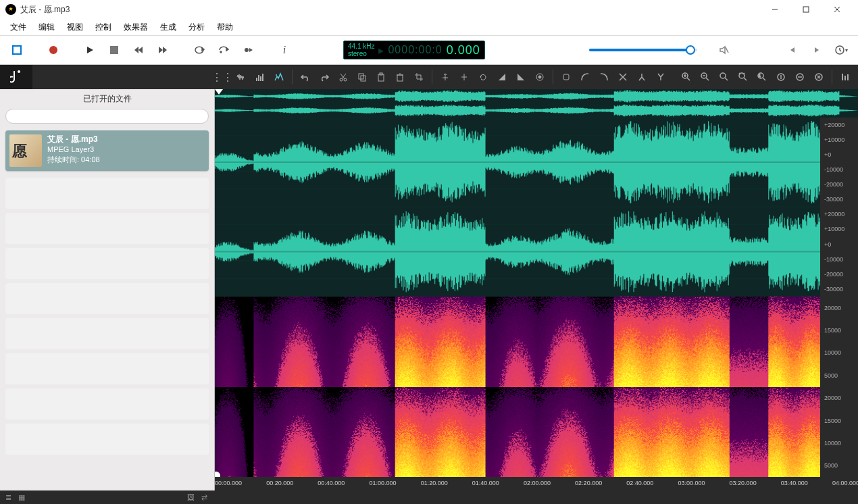  I want to click on spectral-view-icon, so click(279, 77).